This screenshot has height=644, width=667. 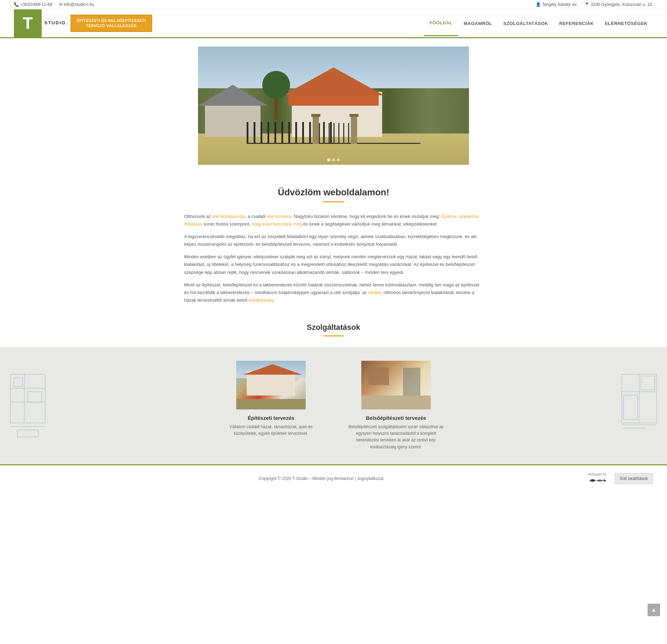 What do you see at coordinates (271, 418) in the screenshot?
I see `service-title-1: Építészeti tervezés` at bounding box center [271, 418].